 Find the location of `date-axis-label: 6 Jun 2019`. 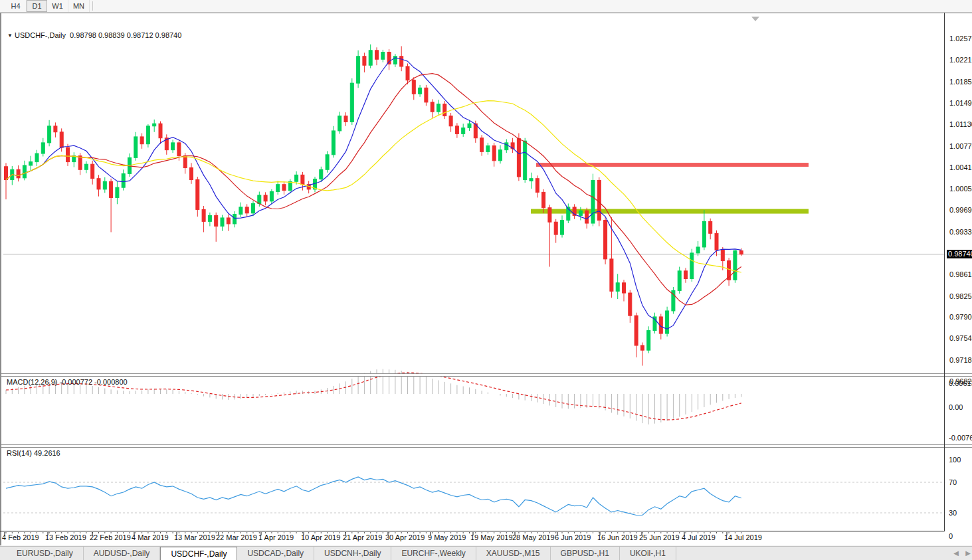

date-axis-label: 6 Jun 2019 is located at coordinates (573, 537).